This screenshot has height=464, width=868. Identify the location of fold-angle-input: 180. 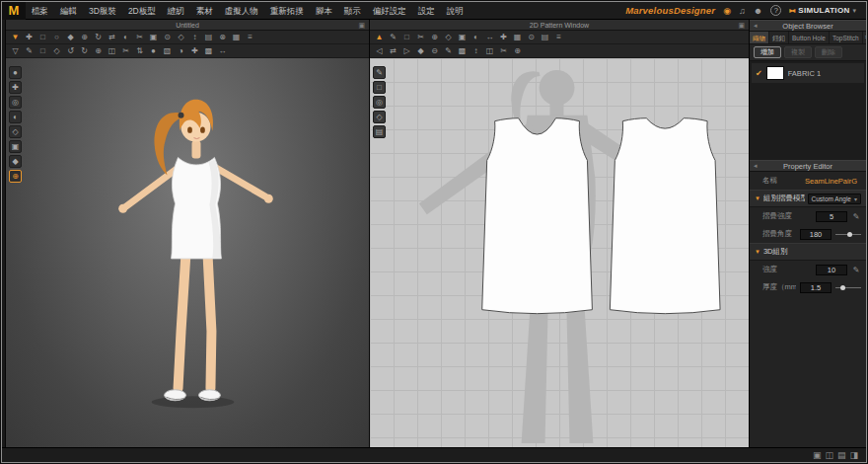
(816, 235).